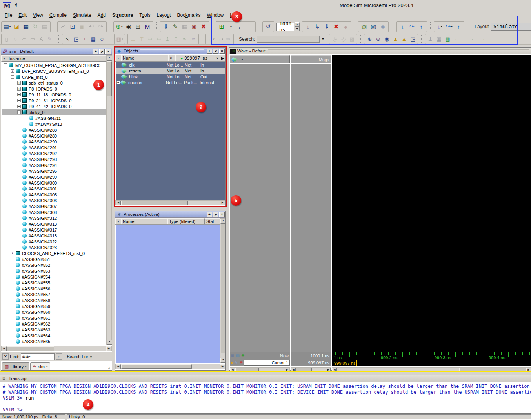 This screenshot has width=531, height=420. What do you see at coordinates (122, 15) in the screenshot?
I see `menu-structure: Structure` at bounding box center [122, 15].